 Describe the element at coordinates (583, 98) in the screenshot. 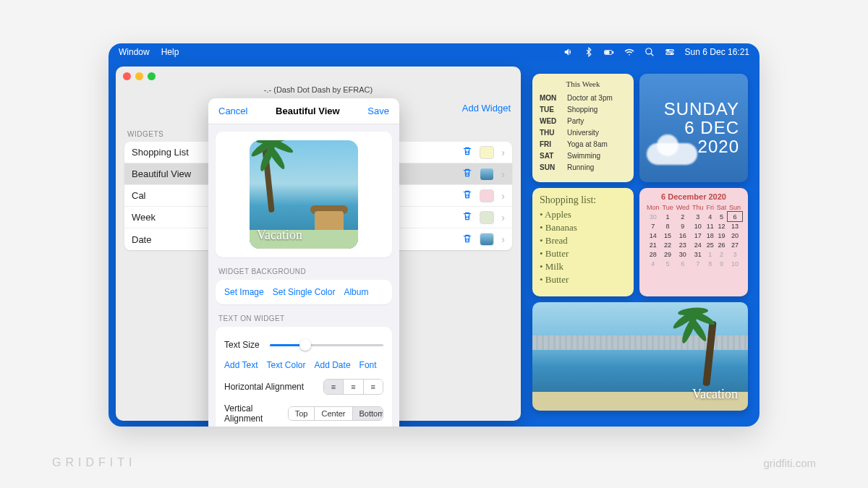

I see `week-row: MONDoctor at 3pm` at that location.